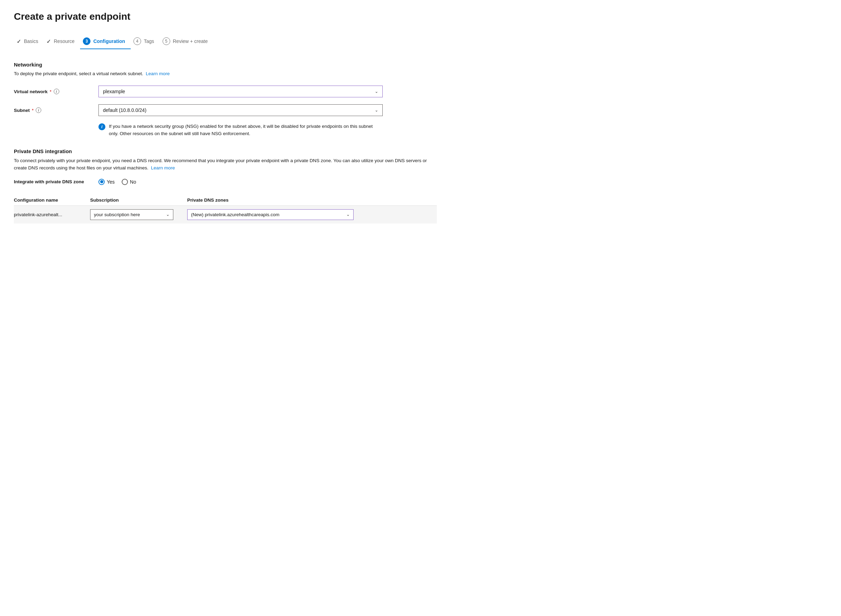 This screenshot has width=841, height=616. I want to click on subnet-value: default (10.8.0.0/24), so click(125, 110).